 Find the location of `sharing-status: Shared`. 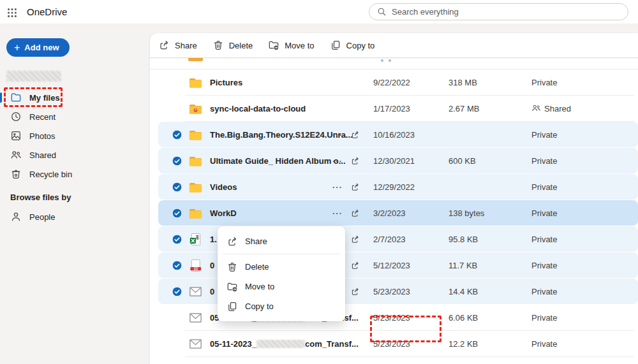

sharing-status: Shared is located at coordinates (583, 109).